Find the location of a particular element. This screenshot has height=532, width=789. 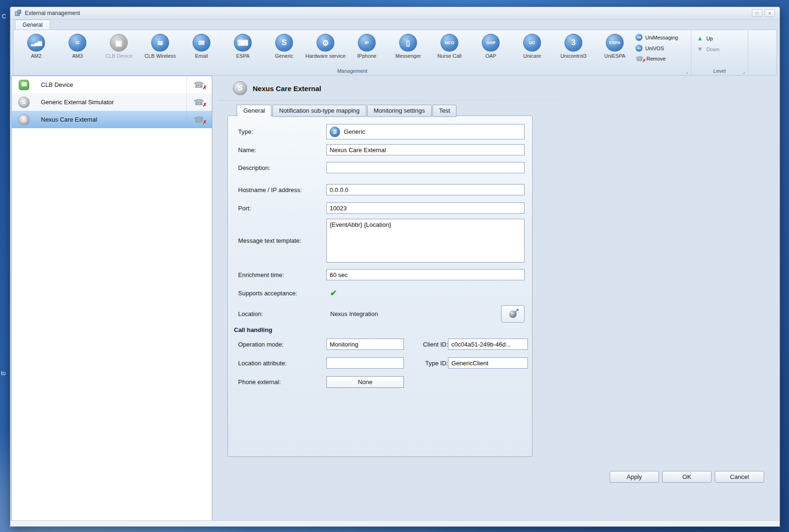

management-dialog-launcher-icon: ⌟ is located at coordinates (687, 71).